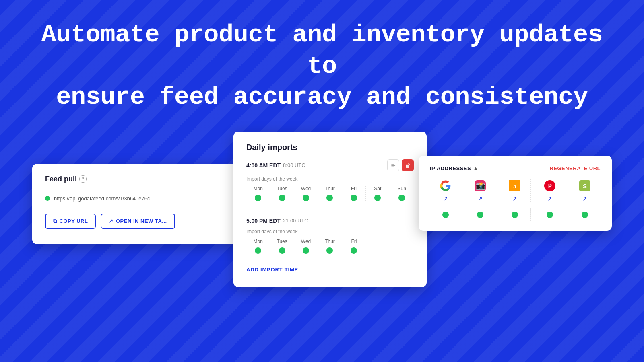 Image resolution: width=644 pixels, height=362 pixels. Describe the element at coordinates (515, 186) in the screenshot. I see `svg-text: a` at that location.